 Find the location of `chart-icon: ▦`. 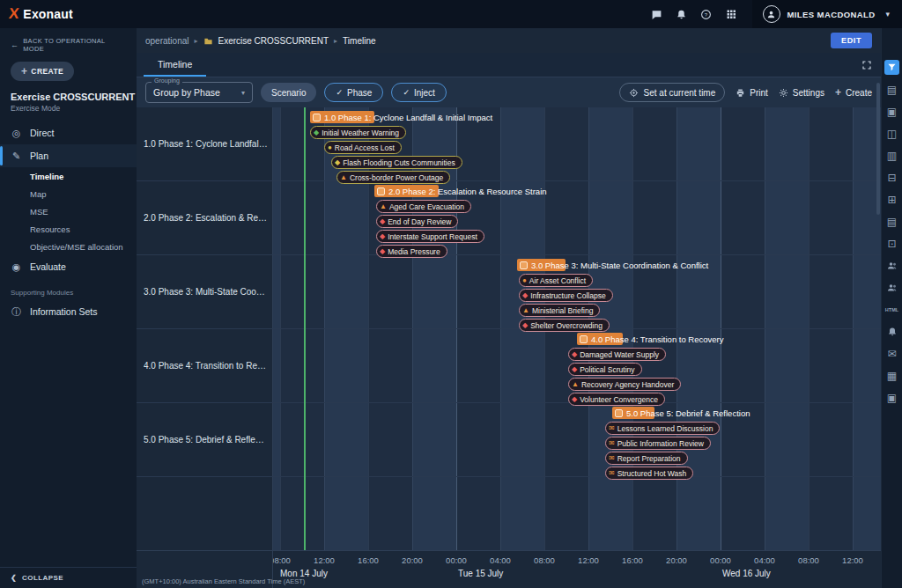

chart-icon: ▦ is located at coordinates (891, 375).